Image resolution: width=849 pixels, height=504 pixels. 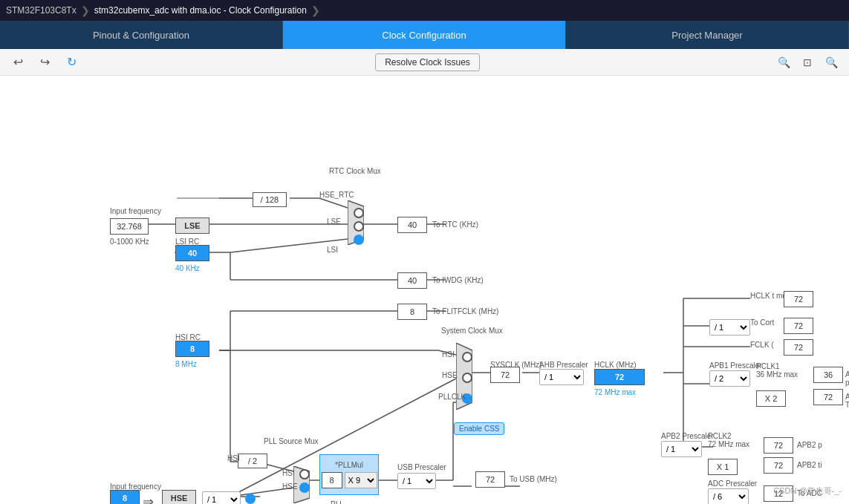 What do you see at coordinates (777, 374) in the screenshot?
I see `pclk1-max: 36 MHz max` at bounding box center [777, 374].